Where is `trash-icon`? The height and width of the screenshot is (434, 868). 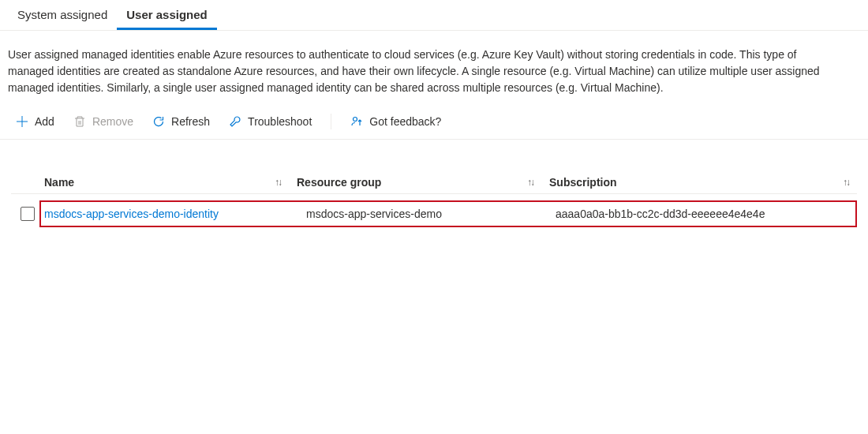
trash-icon is located at coordinates (80, 122).